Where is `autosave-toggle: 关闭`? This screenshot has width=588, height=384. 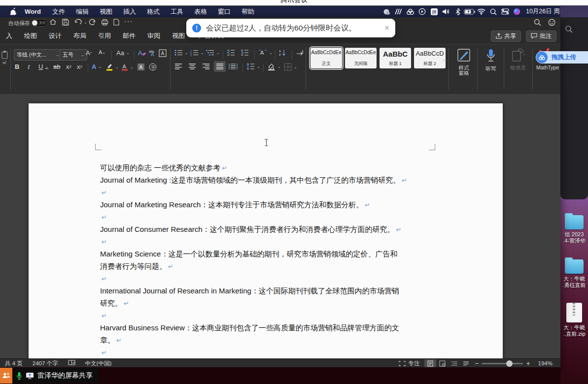
autosave-toggle: 关闭 is located at coordinates (39, 23).